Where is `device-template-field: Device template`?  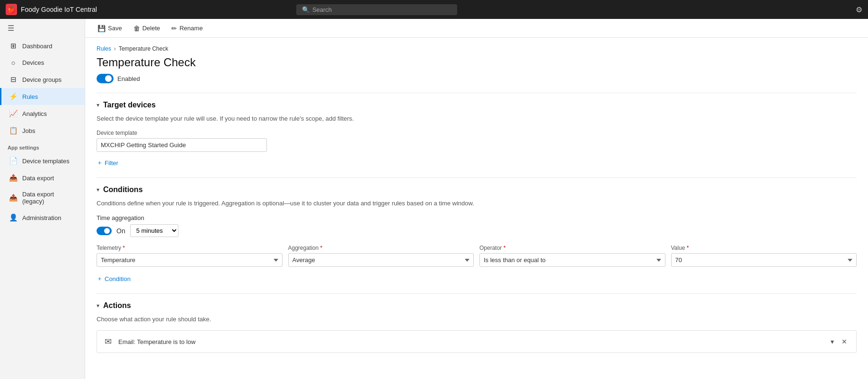
device-template-field: Device template is located at coordinates (477, 141).